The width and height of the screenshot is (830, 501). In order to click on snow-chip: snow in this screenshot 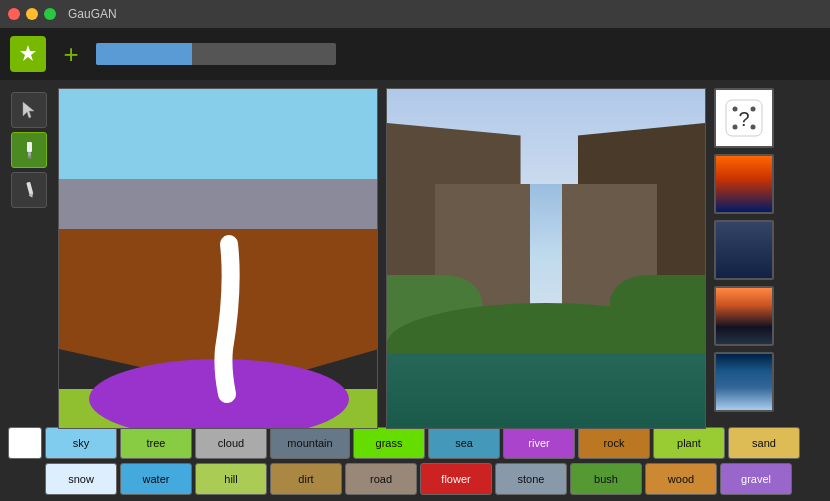, I will do `click(81, 479)`.